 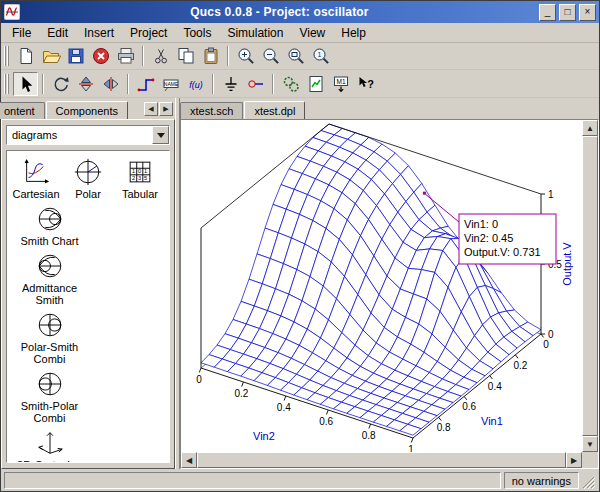 What do you see at coordinates (284, 408) in the screenshot?
I see `svg-text: 0.4` at bounding box center [284, 408].